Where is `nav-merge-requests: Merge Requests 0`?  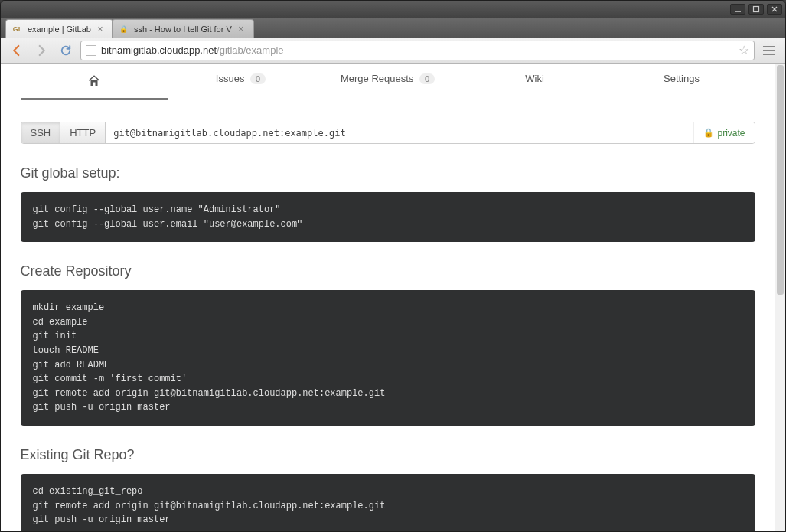
nav-merge-requests: Merge Requests 0 is located at coordinates (388, 81).